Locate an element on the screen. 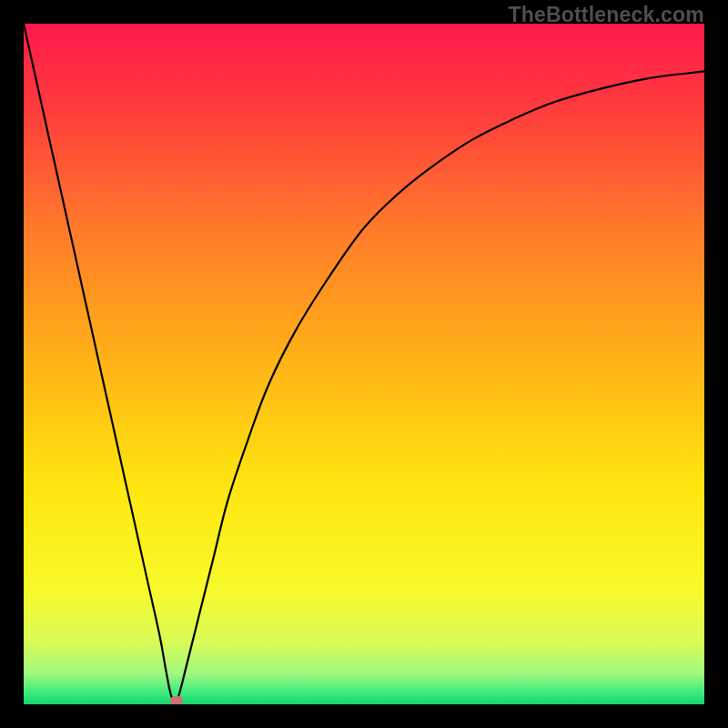 This screenshot has height=728, width=728. optimum-marker is located at coordinates (177, 701).